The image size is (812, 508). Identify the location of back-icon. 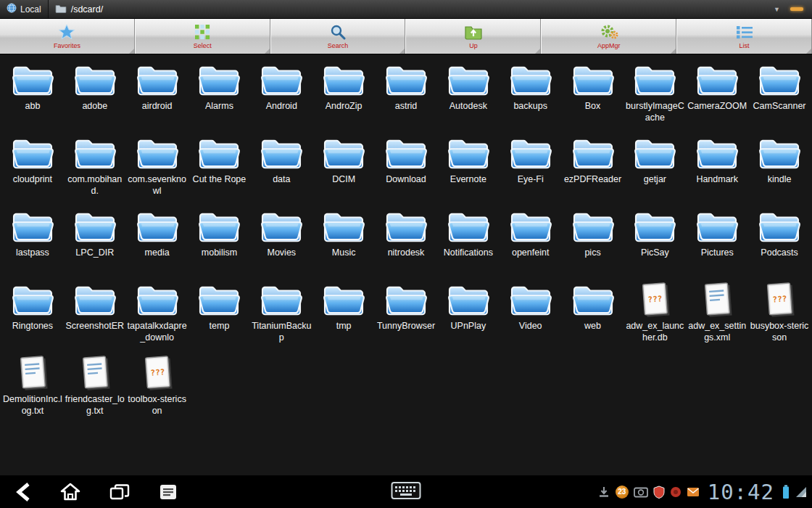
(23, 492).